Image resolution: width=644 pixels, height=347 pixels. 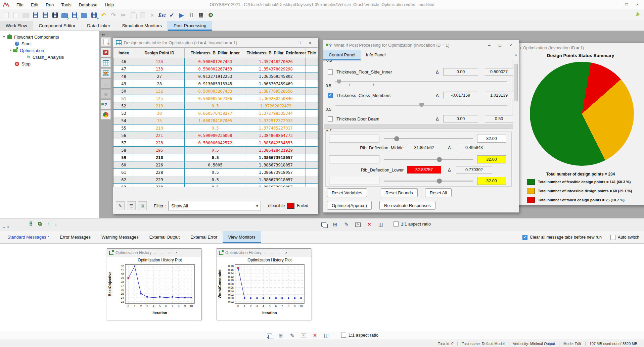 What do you see at coordinates (347, 225) in the screenshot?
I see `plot-settings-icon: ✎` at bounding box center [347, 225].